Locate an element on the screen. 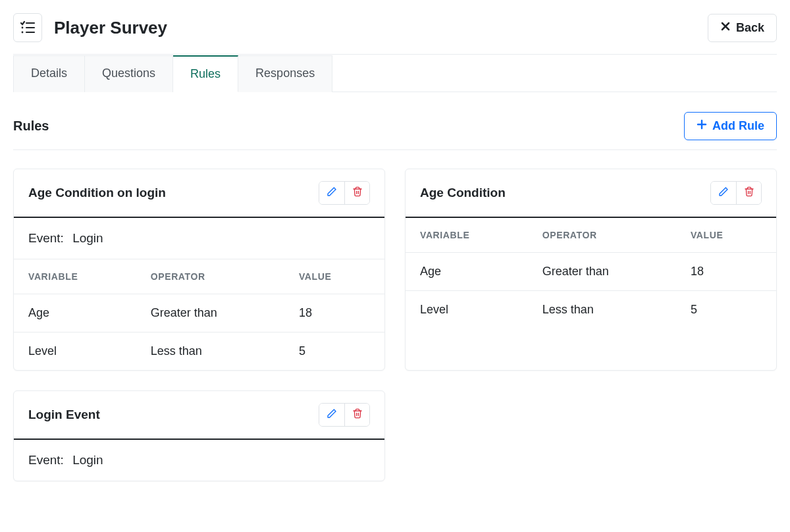 The height and width of the screenshot is (532, 790). back-button: Back is located at coordinates (743, 28).